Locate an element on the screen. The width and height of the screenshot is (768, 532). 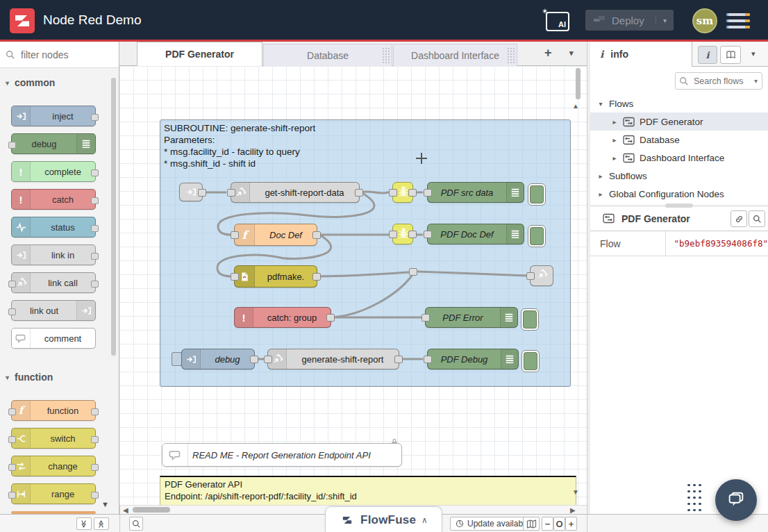
tab-database: Database is located at coordinates (328, 55).